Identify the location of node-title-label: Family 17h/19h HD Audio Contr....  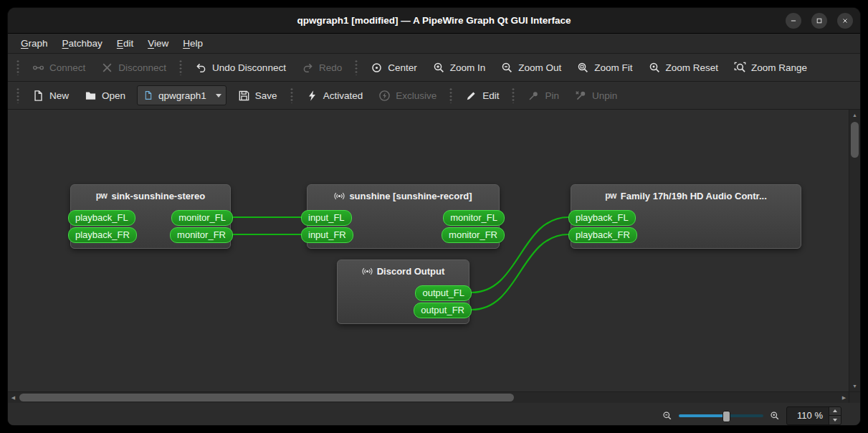
(694, 196).